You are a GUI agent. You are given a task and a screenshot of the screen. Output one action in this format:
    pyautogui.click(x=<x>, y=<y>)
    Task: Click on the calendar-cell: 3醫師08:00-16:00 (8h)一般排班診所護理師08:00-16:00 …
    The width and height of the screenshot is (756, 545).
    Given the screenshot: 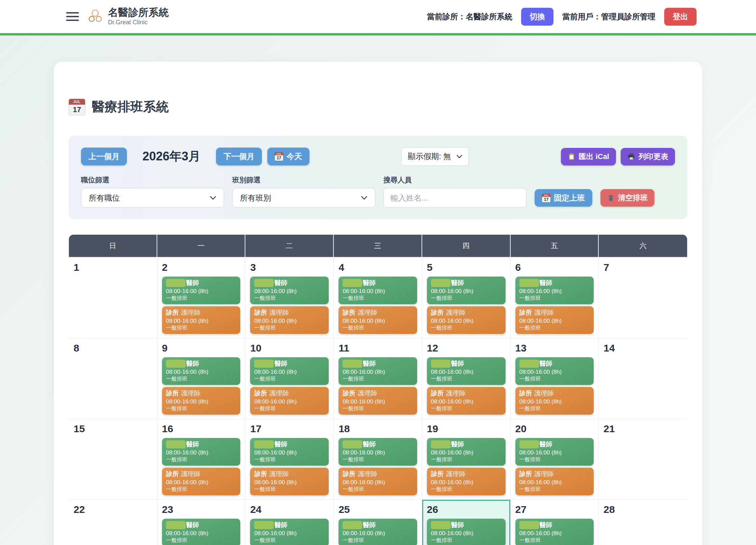 What is the action you would take?
    pyautogui.click(x=290, y=298)
    